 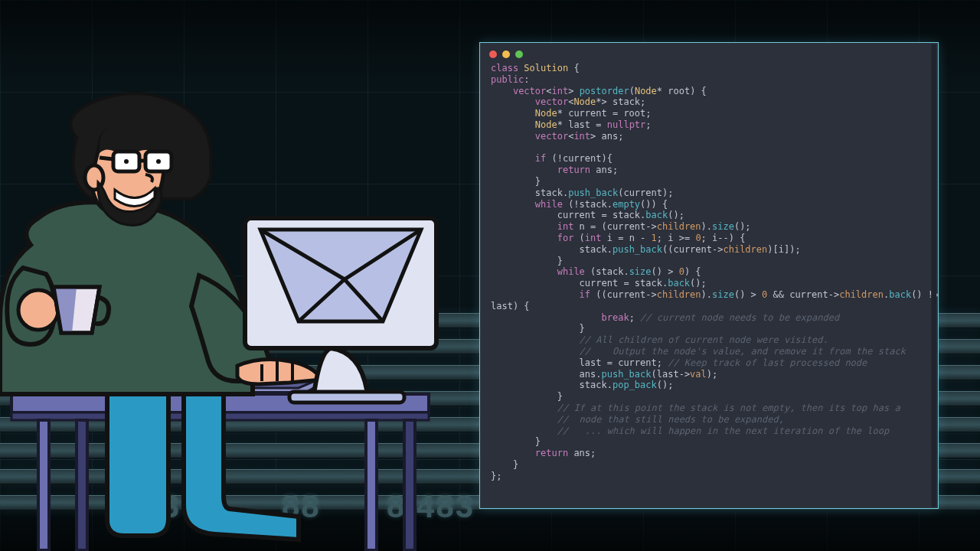 What do you see at coordinates (506, 54) in the screenshot?
I see `minimize-button` at bounding box center [506, 54].